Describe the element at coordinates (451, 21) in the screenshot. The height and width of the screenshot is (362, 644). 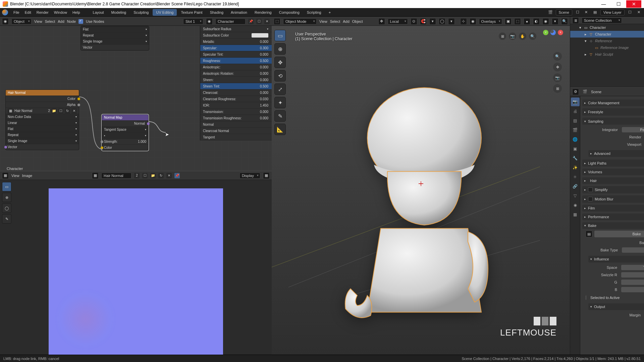
I see `proportional-type-icon: ▾` at that location.